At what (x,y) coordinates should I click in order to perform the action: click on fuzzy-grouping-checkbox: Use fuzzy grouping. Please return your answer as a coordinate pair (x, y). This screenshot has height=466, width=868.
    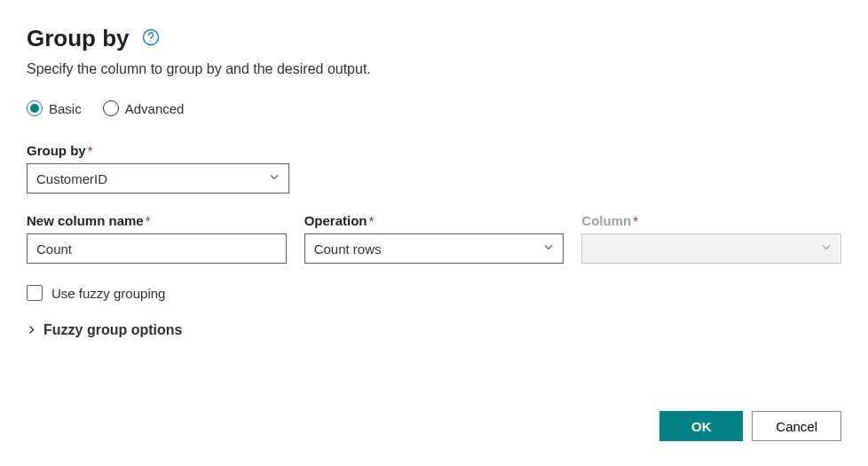
    Looking at the image, I should click on (434, 293).